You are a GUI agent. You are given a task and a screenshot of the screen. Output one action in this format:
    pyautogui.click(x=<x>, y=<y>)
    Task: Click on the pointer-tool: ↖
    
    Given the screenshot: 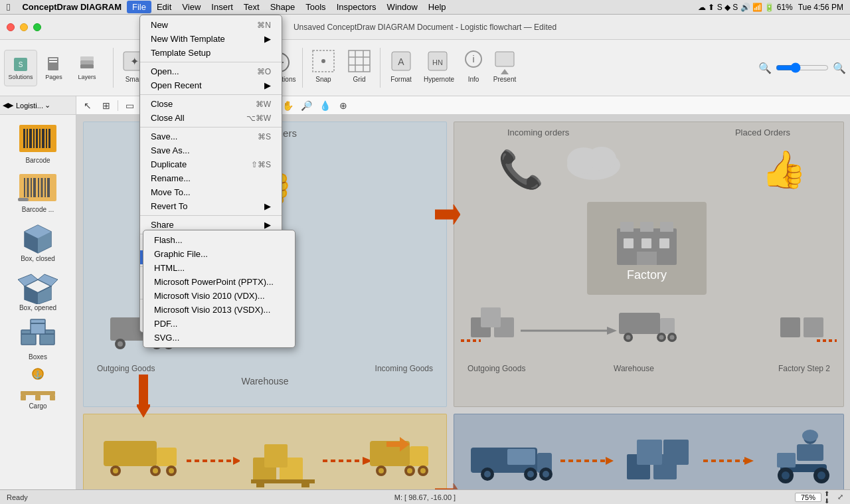 What is the action you would take?
    pyautogui.click(x=88, y=106)
    